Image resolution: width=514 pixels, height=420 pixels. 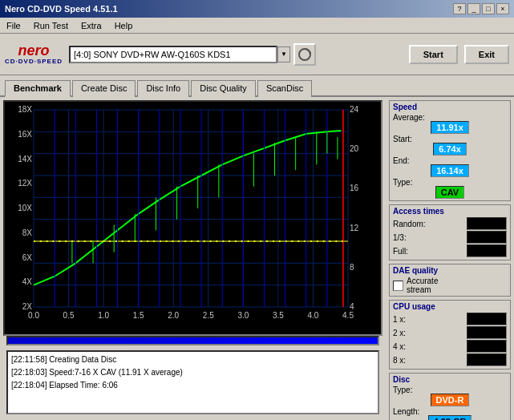 What do you see at coordinates (450, 171) in the screenshot?
I see `speed-end-value: 16.14x` at bounding box center [450, 171].